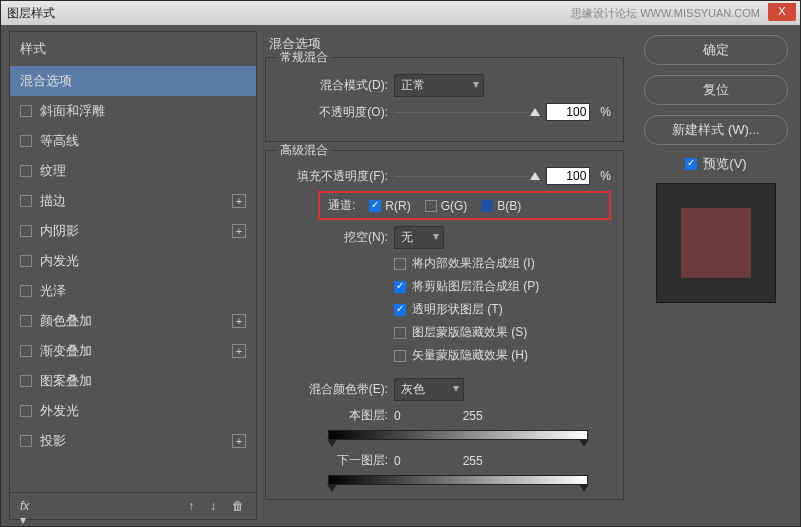  What do you see at coordinates (375, 206) in the screenshot?
I see `channel-r-checkbox` at bounding box center [375, 206].